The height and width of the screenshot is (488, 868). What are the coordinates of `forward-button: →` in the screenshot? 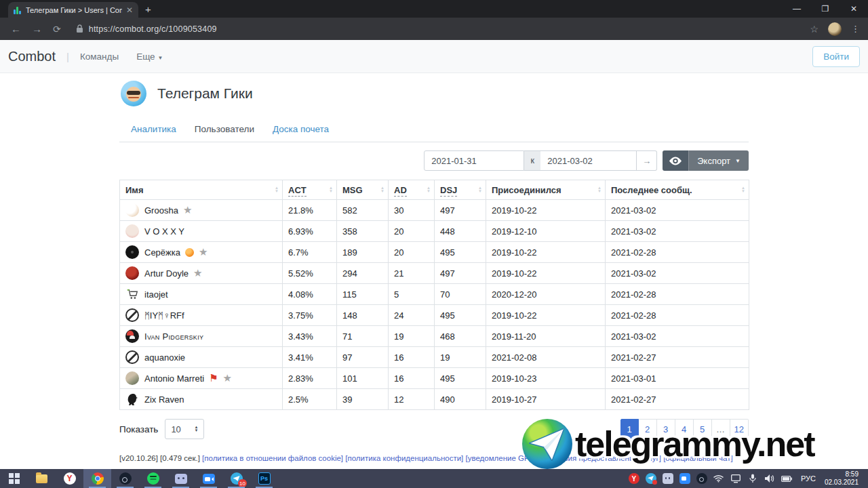 It's located at (37, 28).